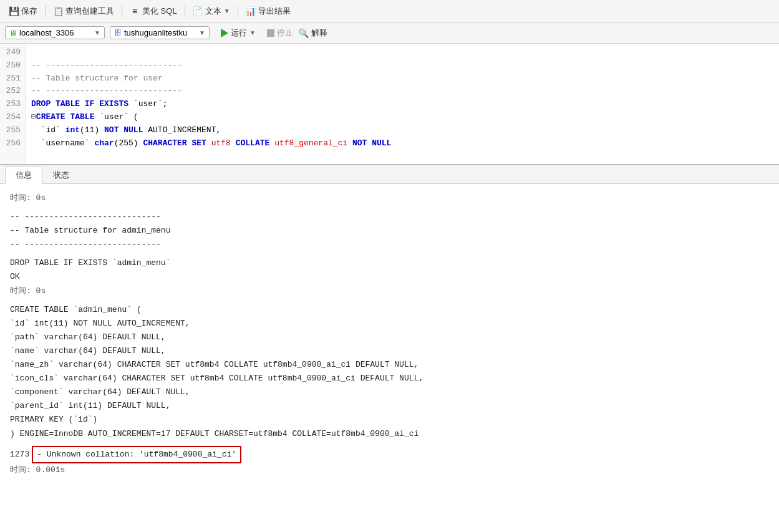  Describe the element at coordinates (389, 324) in the screenshot. I see `col-id: `id` int(11) NOT NULL AUTO_INCREMENT,` at that location.